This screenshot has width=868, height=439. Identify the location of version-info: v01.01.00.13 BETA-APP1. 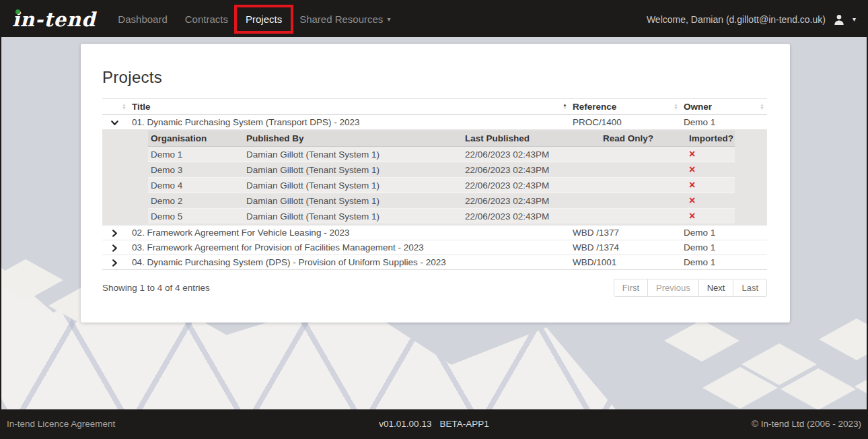
(433, 424).